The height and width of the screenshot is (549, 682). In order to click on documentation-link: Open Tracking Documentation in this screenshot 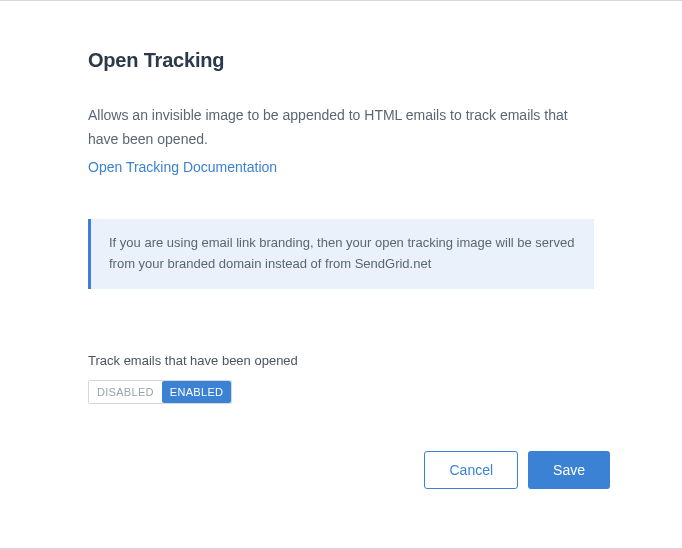, I will do `click(182, 168)`.